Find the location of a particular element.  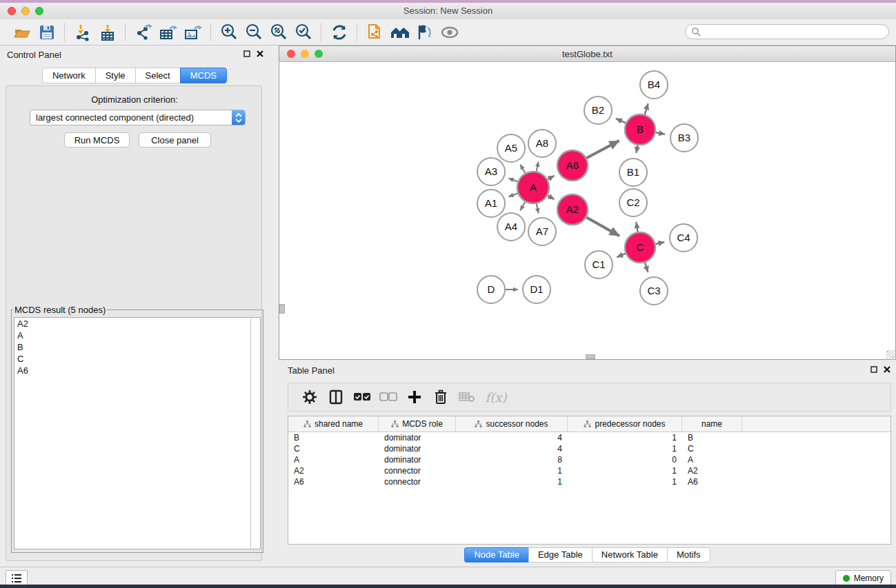

graph-edge-A-A8 is located at coordinates (538, 167).